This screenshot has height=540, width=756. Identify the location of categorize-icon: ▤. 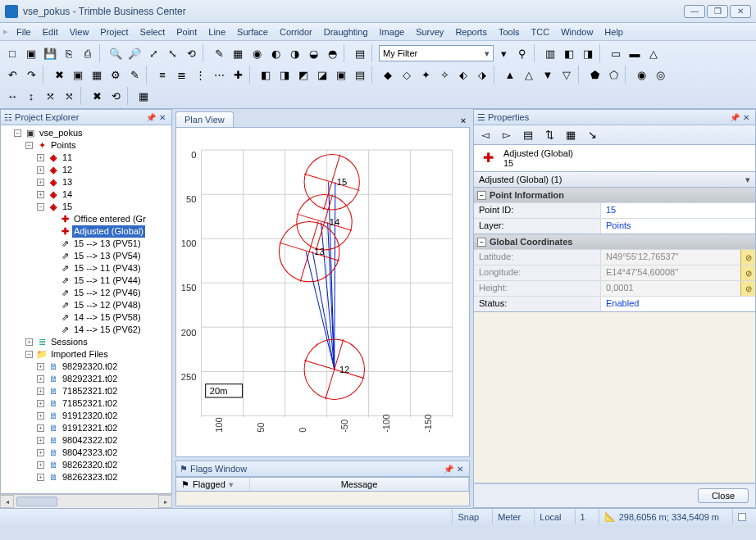
(528, 135).